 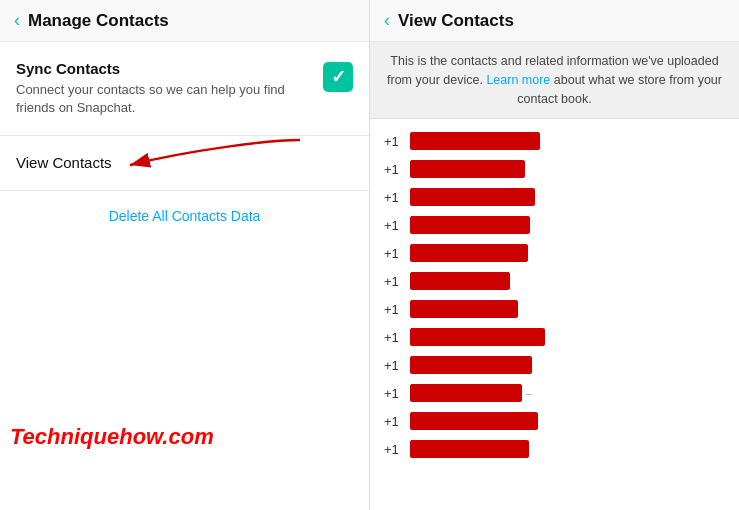 What do you see at coordinates (164, 88) in the screenshot?
I see `sync-text-block: Sync Contacts Connect your contacts so w…` at bounding box center [164, 88].